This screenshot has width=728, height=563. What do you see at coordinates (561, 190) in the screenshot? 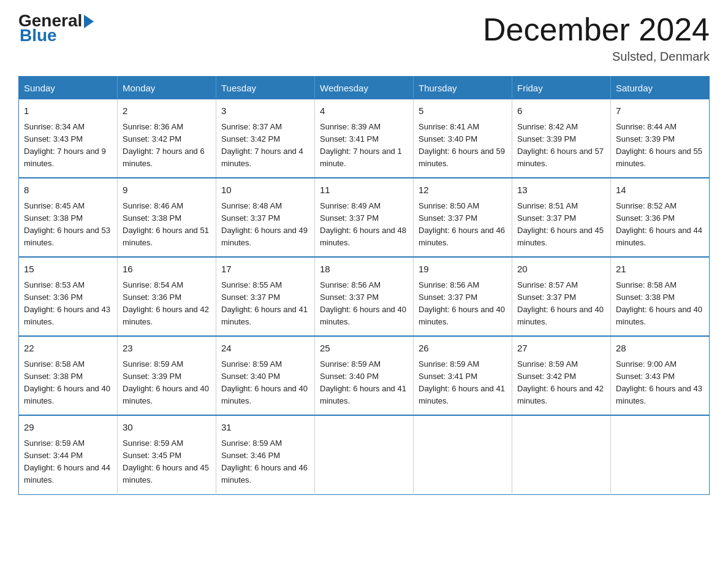
I see `day-number: 13` at bounding box center [561, 190].